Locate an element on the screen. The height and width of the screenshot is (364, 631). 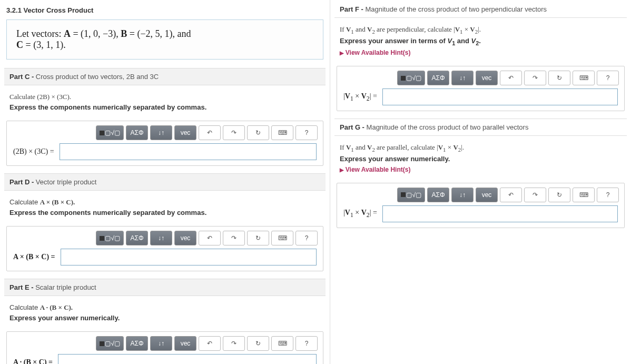
part-c-label: Part C - is located at coordinates (23, 77).